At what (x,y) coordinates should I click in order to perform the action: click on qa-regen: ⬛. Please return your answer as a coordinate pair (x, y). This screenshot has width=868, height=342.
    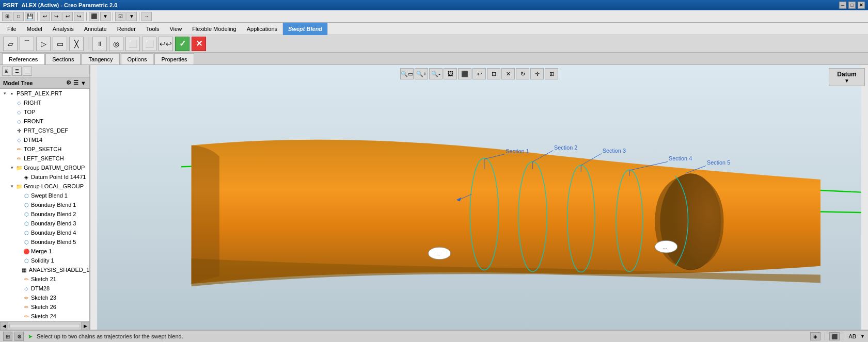
    Looking at the image, I should click on (94, 17).